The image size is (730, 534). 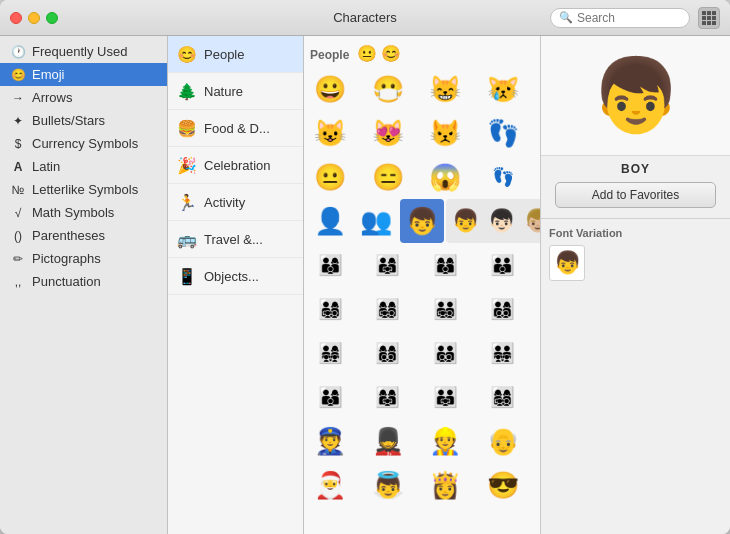 What do you see at coordinates (18, 75) in the screenshot?
I see `emoji-icon: 😊` at bounding box center [18, 75].